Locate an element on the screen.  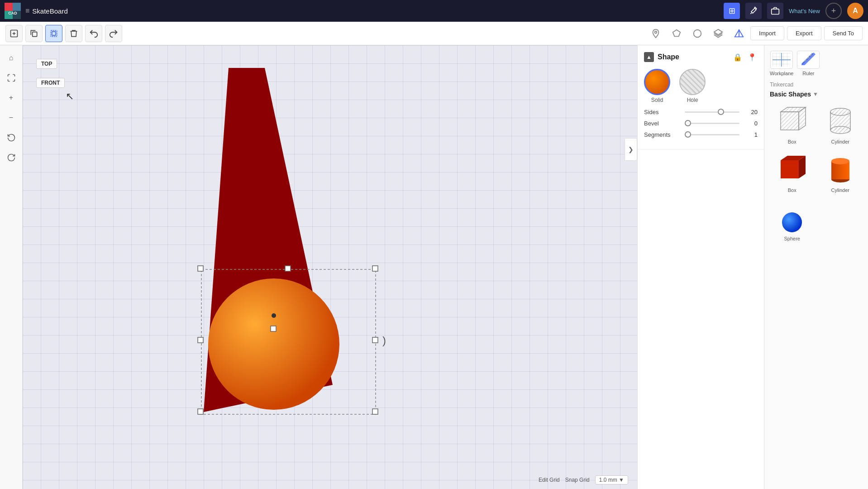
cylinder-wireframe-item: Cylinder is located at coordinates (841, 125).